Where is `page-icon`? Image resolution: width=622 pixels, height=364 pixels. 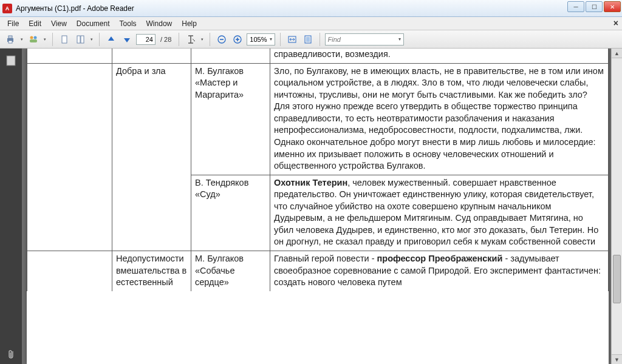 page-icon is located at coordinates (64, 39).